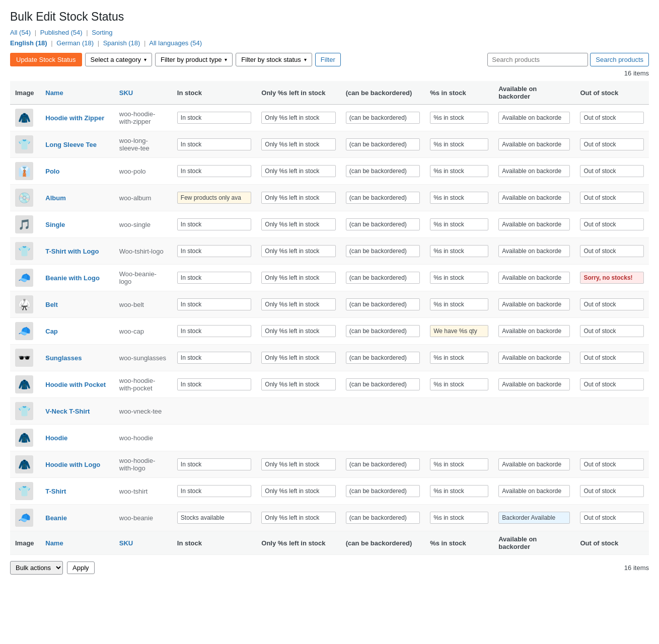 The width and height of the screenshot is (659, 644). Describe the element at coordinates (29, 43) in the screenshot. I see `english-lang: English (18)` at that location.